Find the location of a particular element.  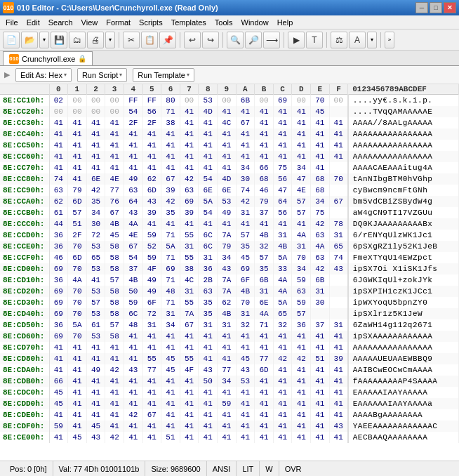

table-row: 8E:CDA0h:414149424377454F4377436D4141414… is located at coordinates (230, 370).